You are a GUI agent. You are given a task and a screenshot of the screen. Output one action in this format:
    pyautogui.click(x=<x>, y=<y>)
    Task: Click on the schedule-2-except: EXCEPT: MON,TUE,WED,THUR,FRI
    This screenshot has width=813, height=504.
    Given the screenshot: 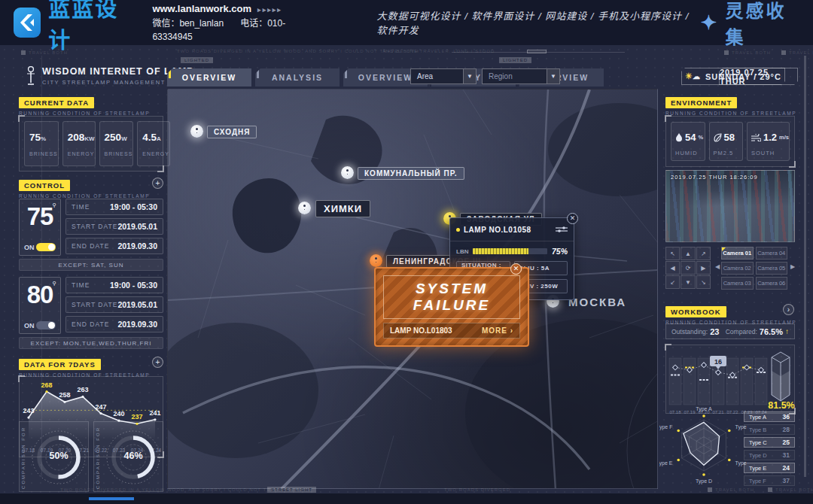 What is the action you would take?
    pyautogui.click(x=91, y=343)
    